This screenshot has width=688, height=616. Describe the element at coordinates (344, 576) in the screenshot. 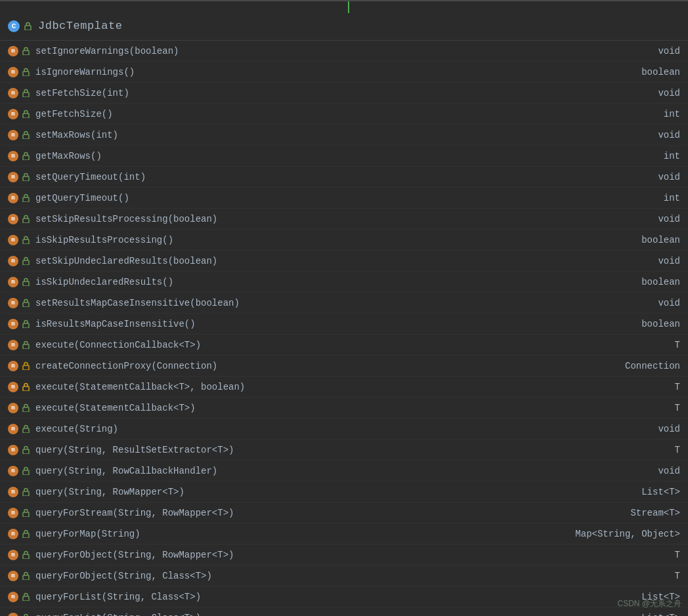

I see `method-row: m queryForObject(String, Class<T>)T` at that location.